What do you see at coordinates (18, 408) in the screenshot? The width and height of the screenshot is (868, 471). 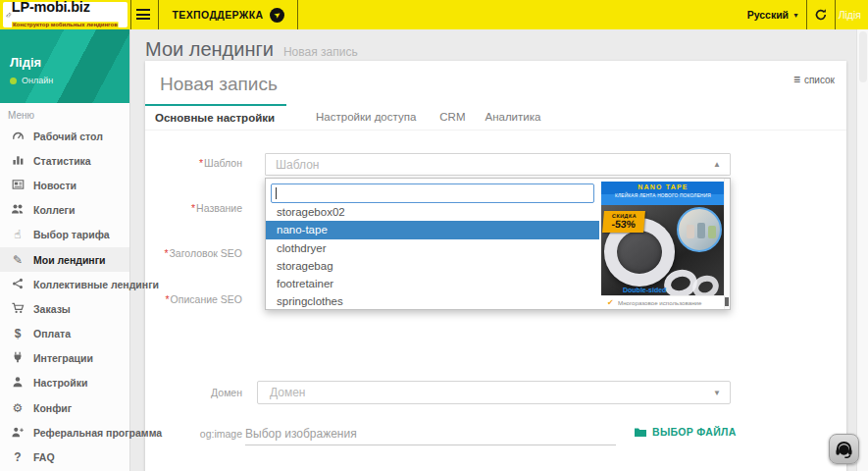 I see `gear-icon: ⚙` at bounding box center [18, 408].